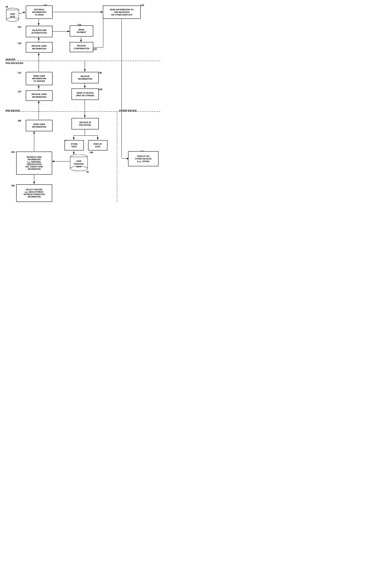 The image size is (392, 576). What do you see at coordinates (74, 145) in the screenshot?
I see `store-data-box: STOREDATA` at bounding box center [74, 145].